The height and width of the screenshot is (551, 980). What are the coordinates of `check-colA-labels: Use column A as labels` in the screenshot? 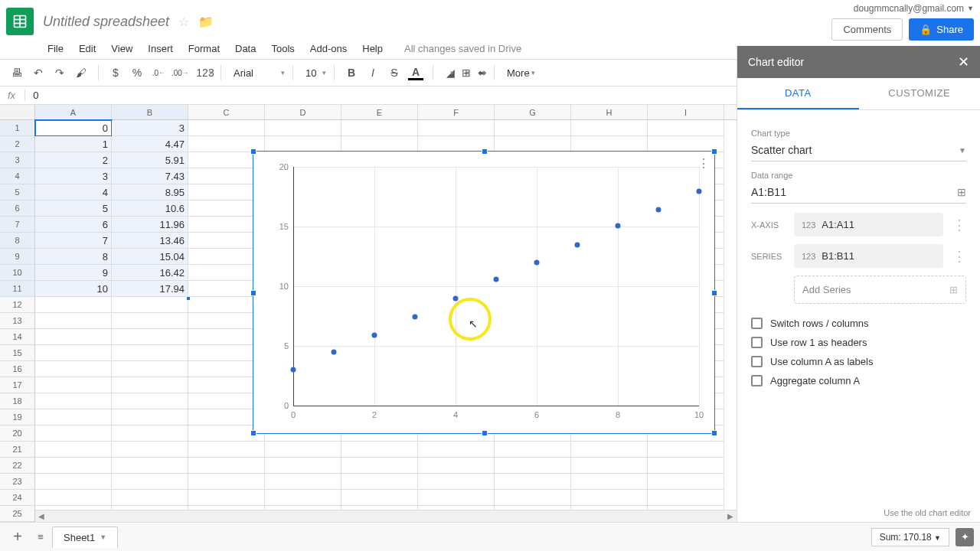 It's located at (859, 361).